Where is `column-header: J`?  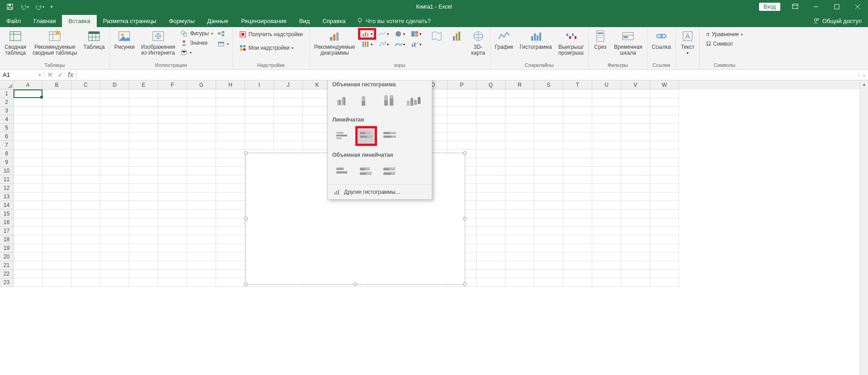 column-header: J is located at coordinates (288, 85).